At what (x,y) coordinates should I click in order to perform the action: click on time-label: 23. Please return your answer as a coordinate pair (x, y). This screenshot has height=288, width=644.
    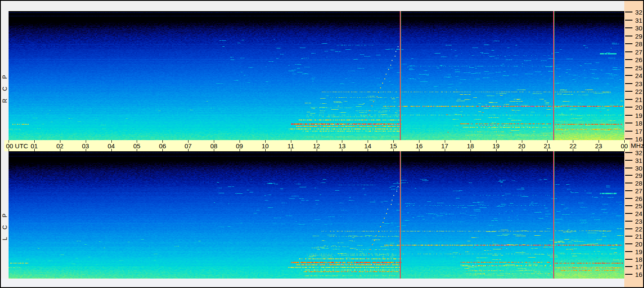
    Looking at the image, I should click on (599, 146).